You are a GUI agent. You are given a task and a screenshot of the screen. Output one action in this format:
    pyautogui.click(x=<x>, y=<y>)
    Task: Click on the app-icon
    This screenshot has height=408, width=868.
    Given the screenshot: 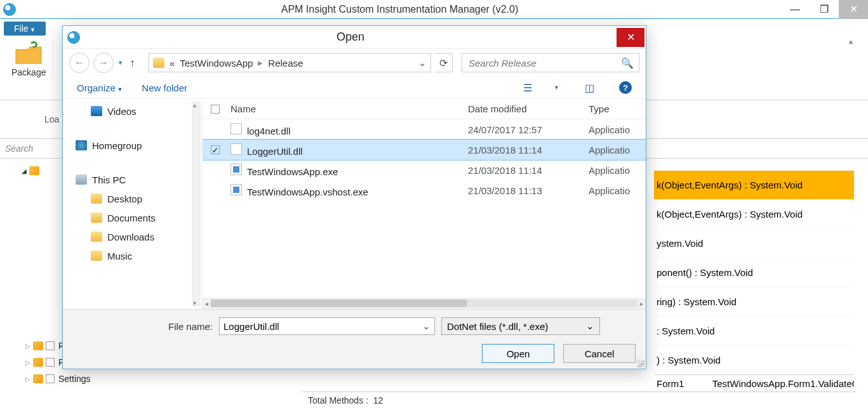 What is the action you would take?
    pyautogui.click(x=10, y=10)
    